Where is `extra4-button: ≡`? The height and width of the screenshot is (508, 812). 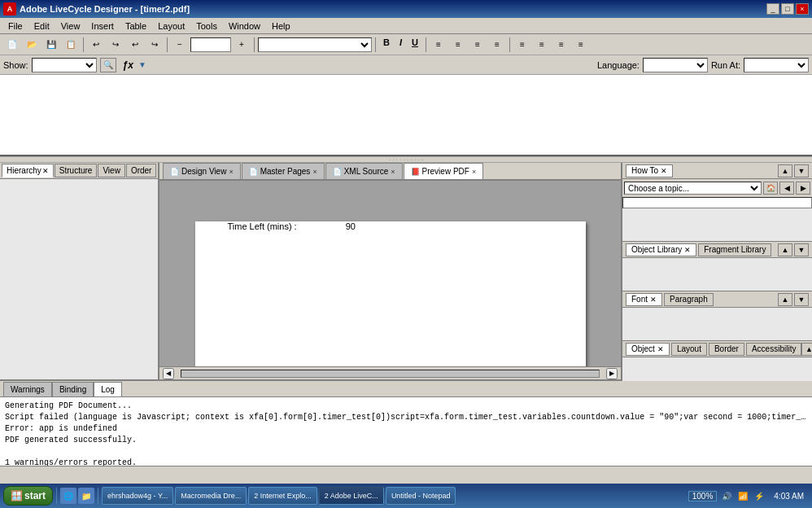
extra4-button: ≡ is located at coordinates (581, 45).